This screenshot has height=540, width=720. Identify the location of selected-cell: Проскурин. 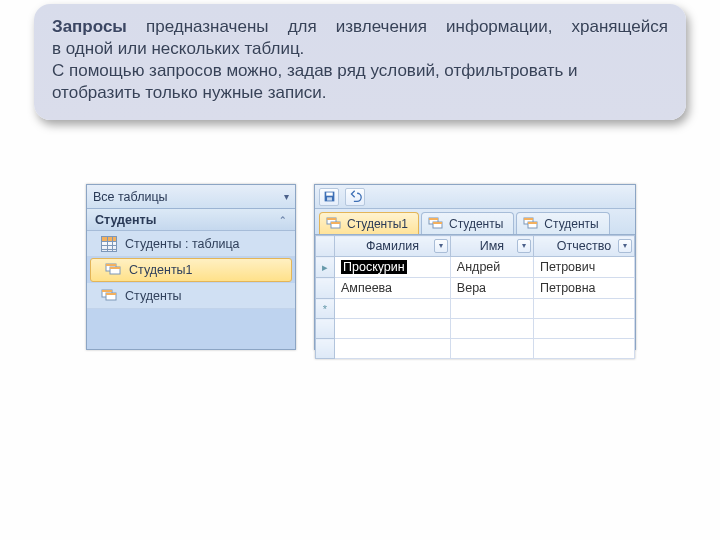
(374, 267).